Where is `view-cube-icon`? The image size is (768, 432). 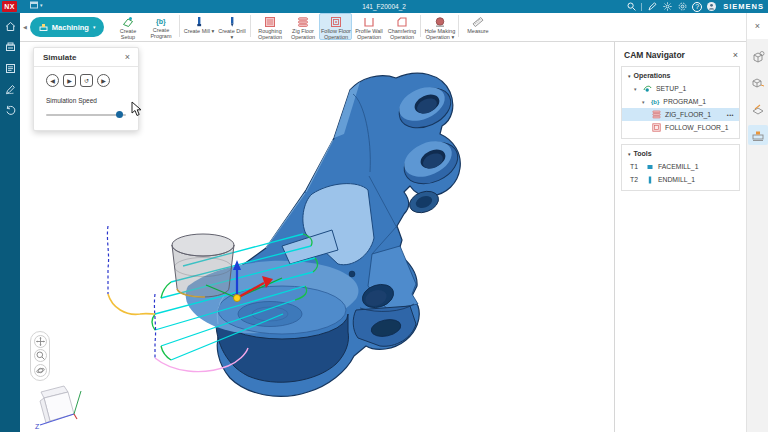
view-cube-icon is located at coordinates (758, 57).